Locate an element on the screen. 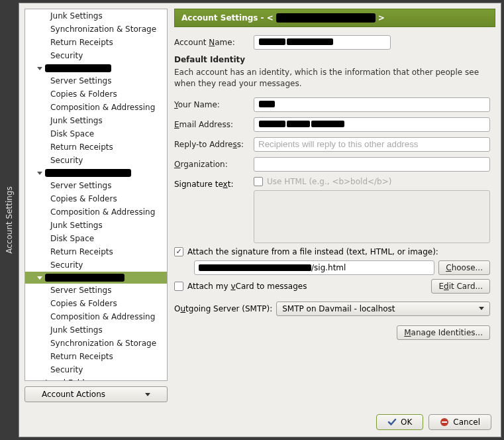 This screenshot has width=504, height=440. dock-panel: Account Settings is located at coordinates (9, 220).